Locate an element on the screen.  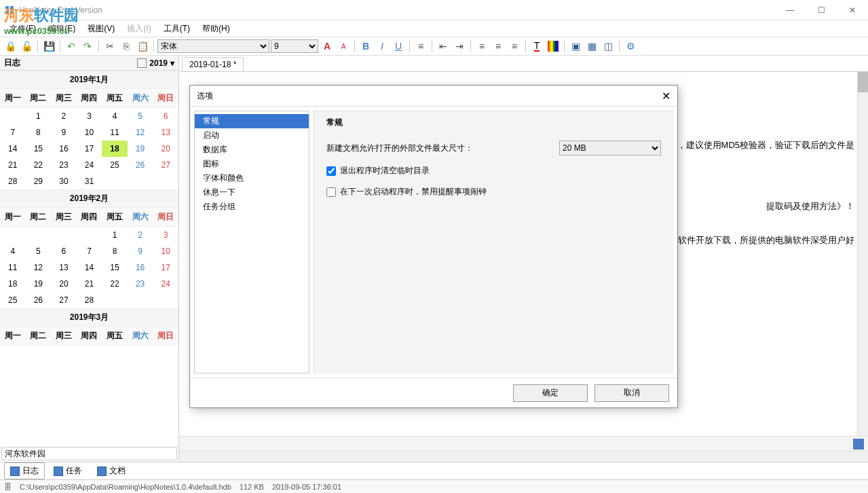
calendar-day: 31 is located at coordinates (90, 181).